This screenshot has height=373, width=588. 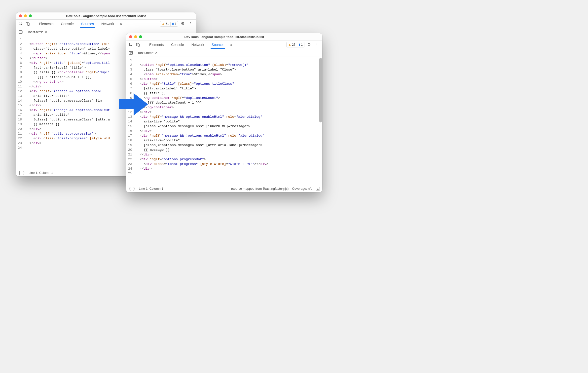 What do you see at coordinates (318, 189) in the screenshot?
I see `drawer-toggle-icon: ▲` at bounding box center [318, 189].